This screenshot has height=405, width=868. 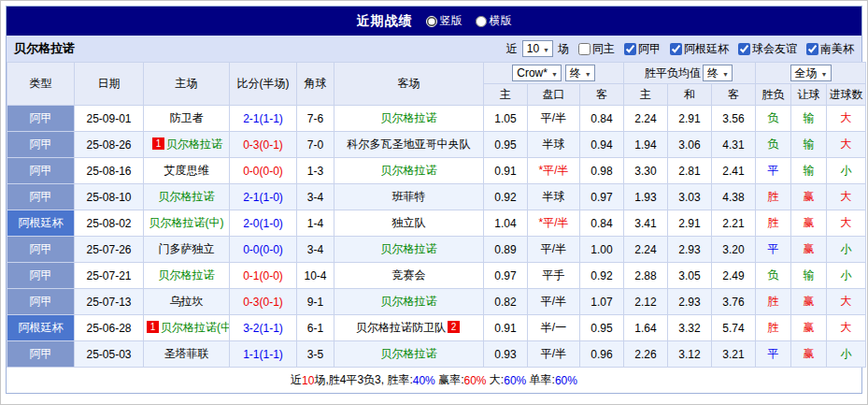 What do you see at coordinates (774, 197) in the screenshot?
I see `result-wdl-cell: 胜` at bounding box center [774, 197].